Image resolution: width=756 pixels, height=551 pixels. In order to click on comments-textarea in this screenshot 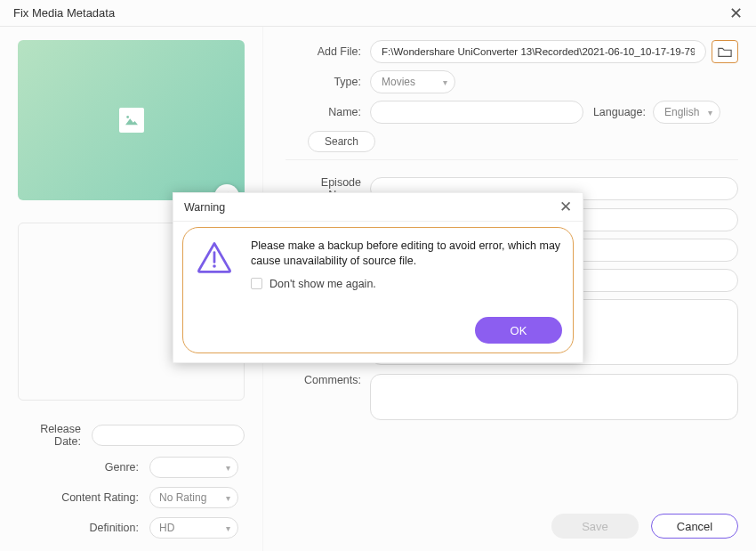, I will do `click(554, 397)`.